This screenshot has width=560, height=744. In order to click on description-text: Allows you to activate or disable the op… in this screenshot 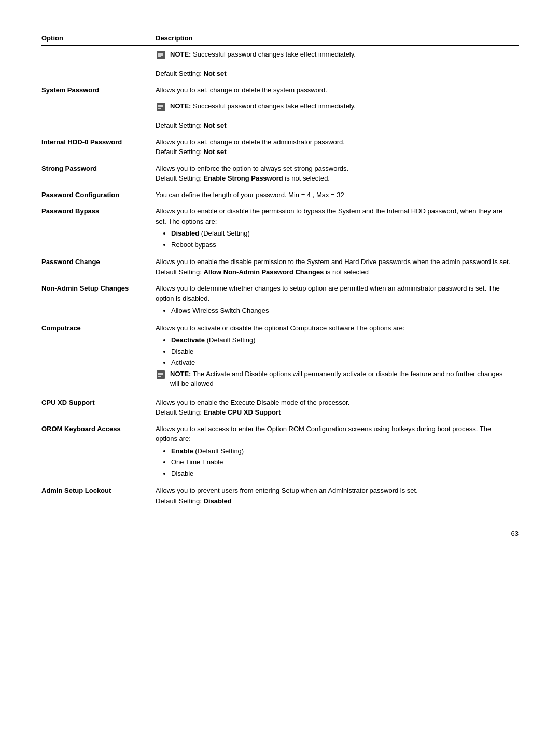, I will do `click(280, 328)`.